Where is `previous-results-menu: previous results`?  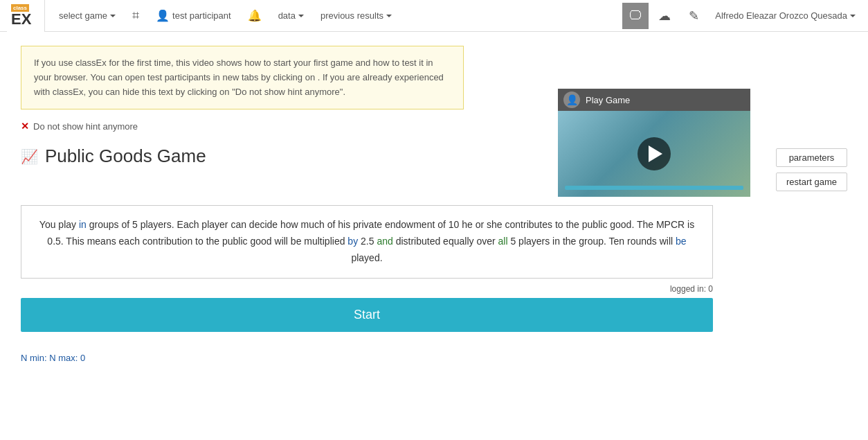 previous-results-menu: previous results is located at coordinates (356, 15).